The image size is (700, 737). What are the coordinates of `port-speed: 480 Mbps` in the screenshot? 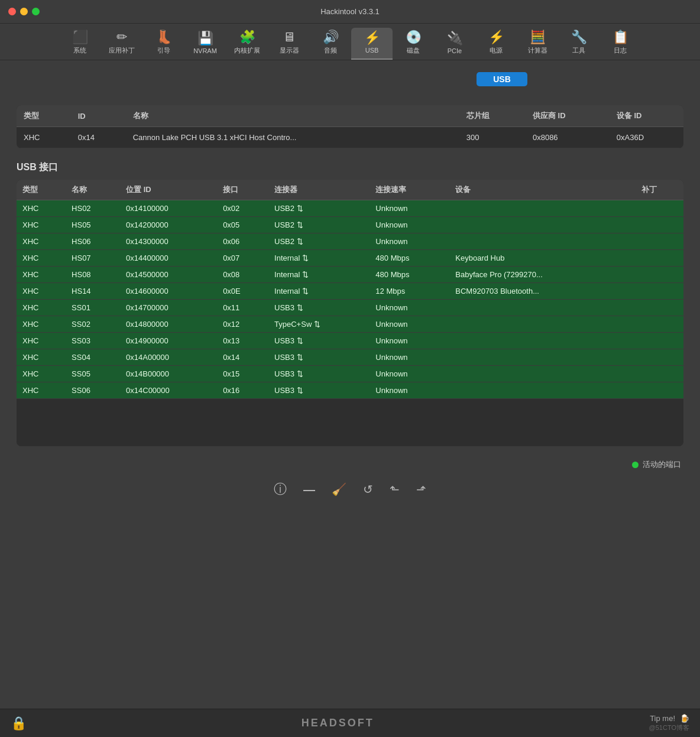 It's located at (409, 258).